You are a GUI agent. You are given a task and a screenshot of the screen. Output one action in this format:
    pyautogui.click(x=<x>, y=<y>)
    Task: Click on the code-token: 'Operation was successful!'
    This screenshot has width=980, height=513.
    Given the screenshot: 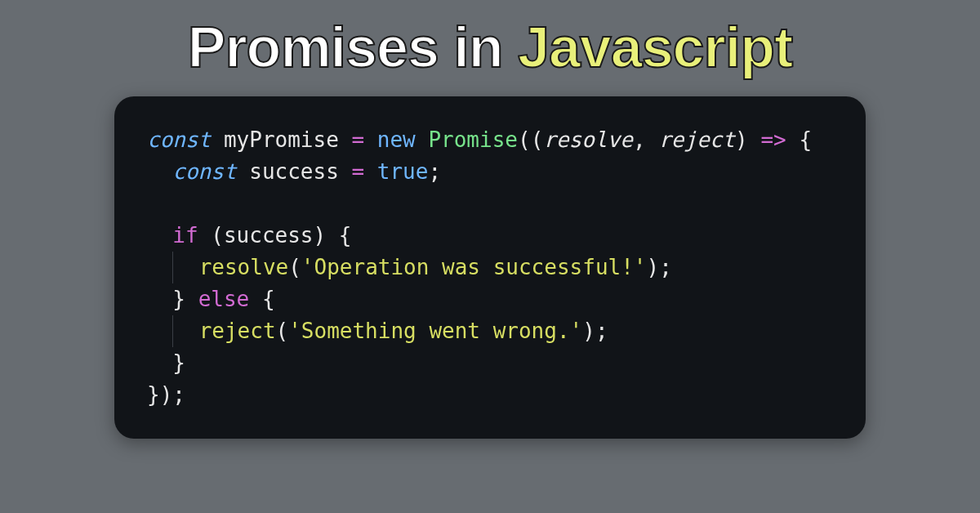 What is the action you would take?
    pyautogui.click(x=474, y=267)
    